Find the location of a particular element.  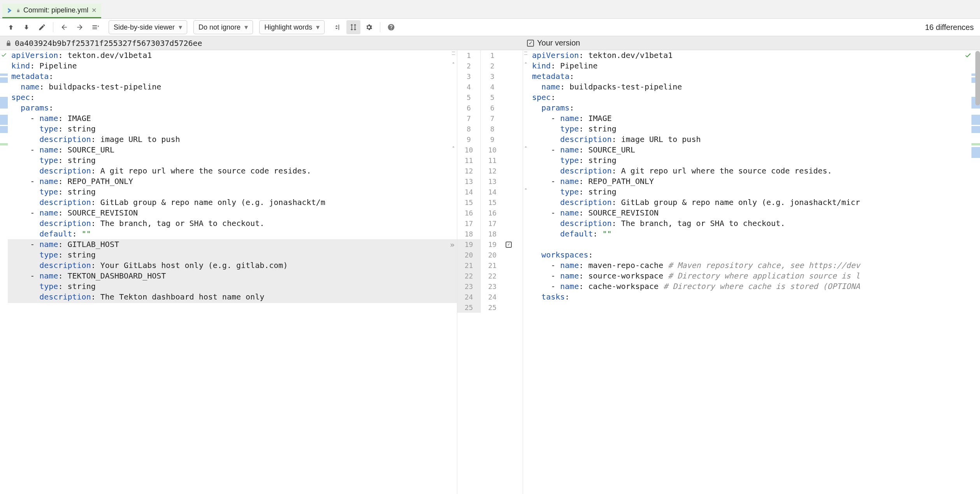

code-line: - name: source-workspace # Directory whe… is located at coordinates (755, 276).